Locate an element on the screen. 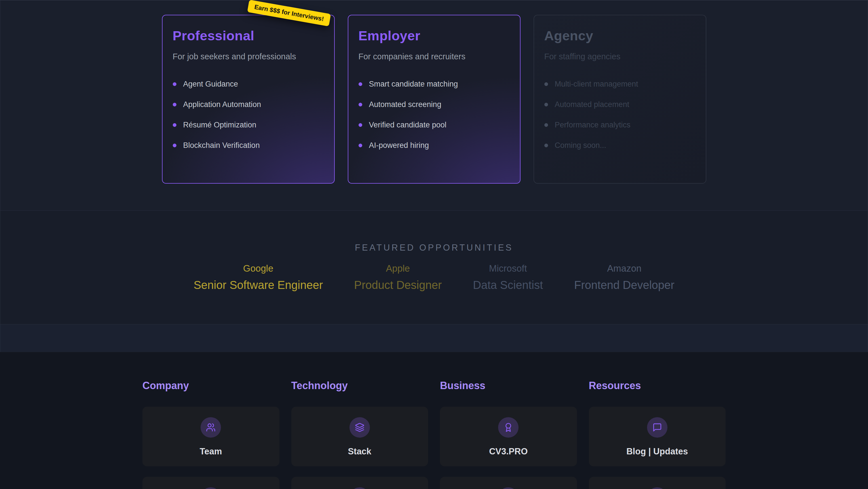 This screenshot has width=868, height=489. job-title: Senior Software Engineer is located at coordinates (258, 285).